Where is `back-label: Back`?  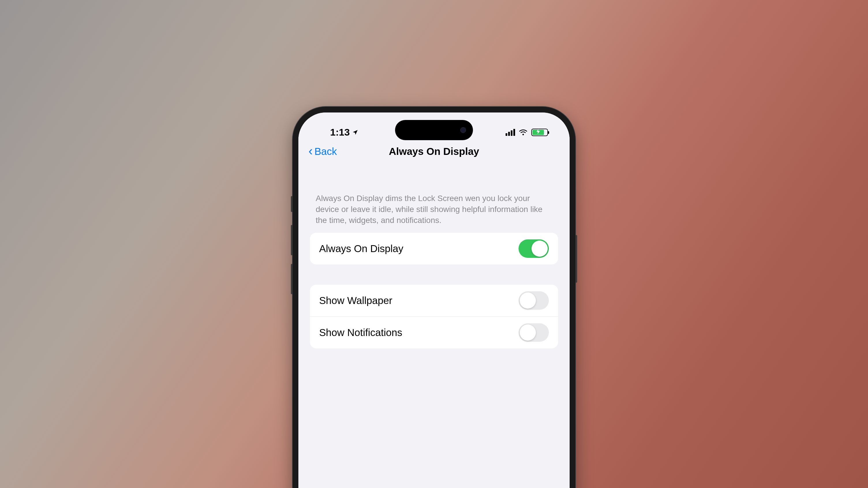
back-label: Back is located at coordinates (326, 152).